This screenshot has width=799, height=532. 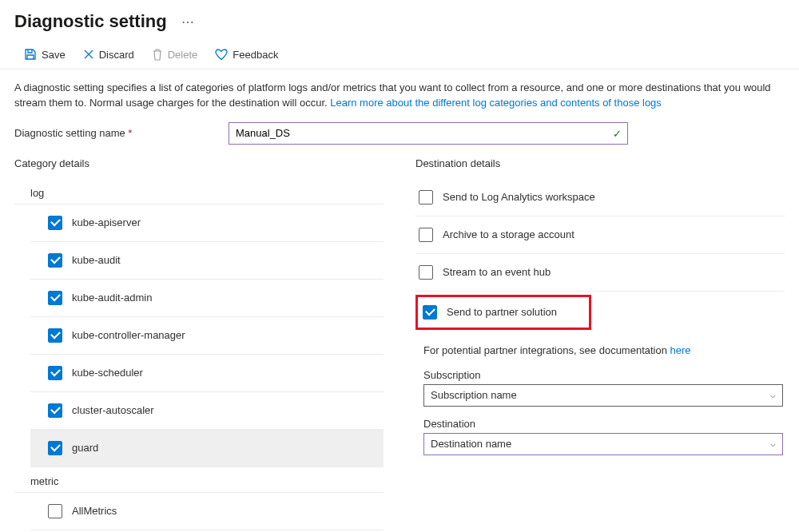 I want to click on discard-label: Discard, so click(x=117, y=54).